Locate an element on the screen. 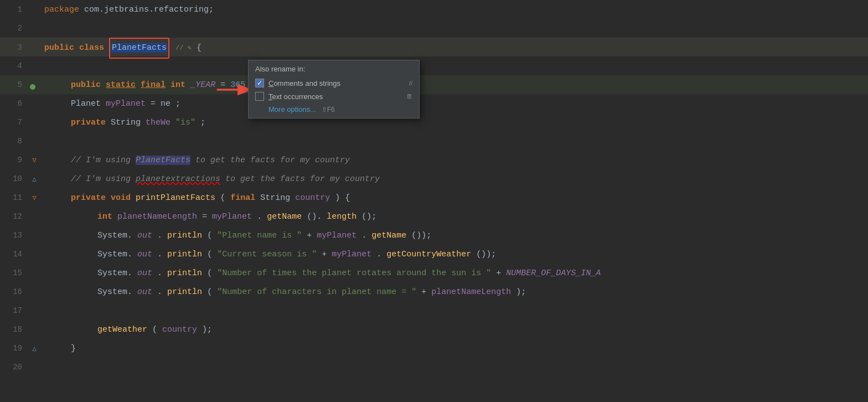 This screenshot has width=868, height=402. comment-line10b: to get the facts for my country is located at coordinates (302, 179).